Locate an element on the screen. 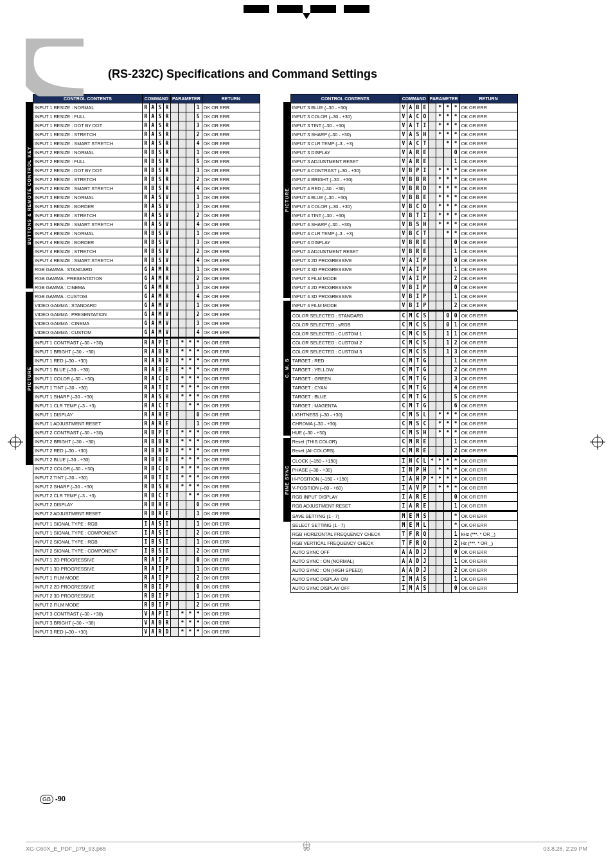  vlabel-buttons: BUTTONS & REMOTE CONTROL KEY is located at coordinates (30, 195).